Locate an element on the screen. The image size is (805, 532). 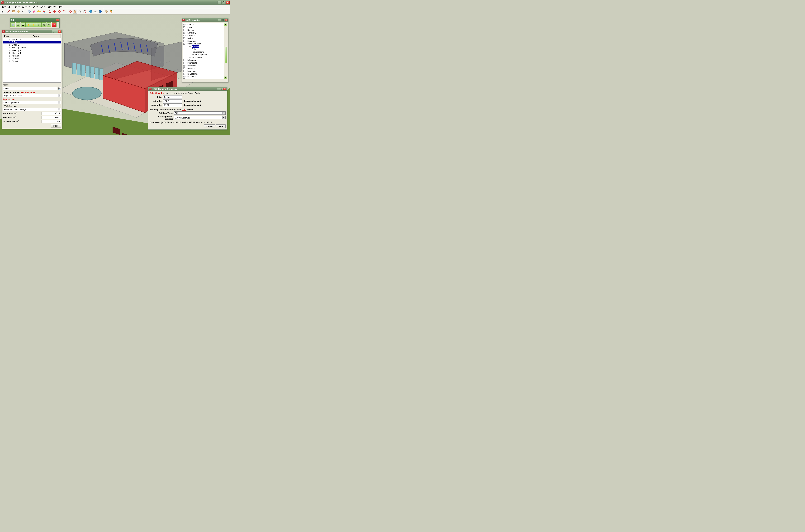
pencil-icon is located at coordinates (9, 12).